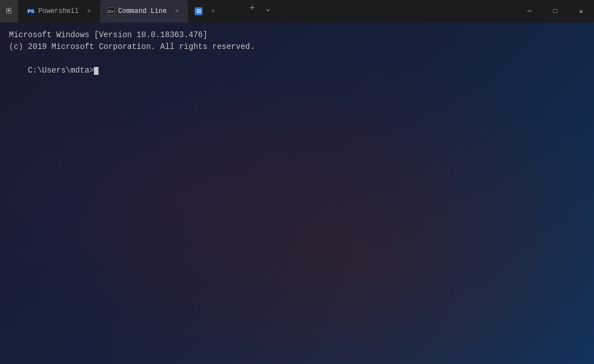 This screenshot has width=594, height=364. I want to click on terminal-prompt: C:\Users\mdta>, so click(61, 70).